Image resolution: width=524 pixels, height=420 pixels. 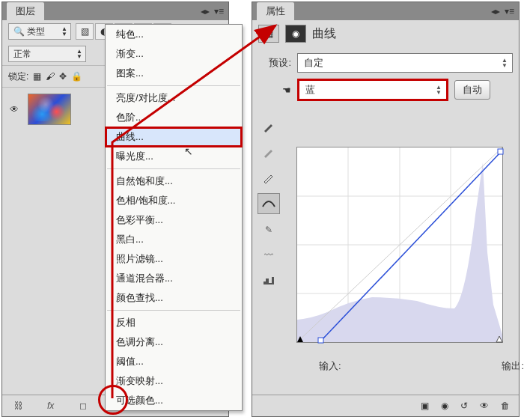 What do you see at coordinates (174, 73) in the screenshot?
I see `menu-item-2: 图案...` at bounding box center [174, 73].